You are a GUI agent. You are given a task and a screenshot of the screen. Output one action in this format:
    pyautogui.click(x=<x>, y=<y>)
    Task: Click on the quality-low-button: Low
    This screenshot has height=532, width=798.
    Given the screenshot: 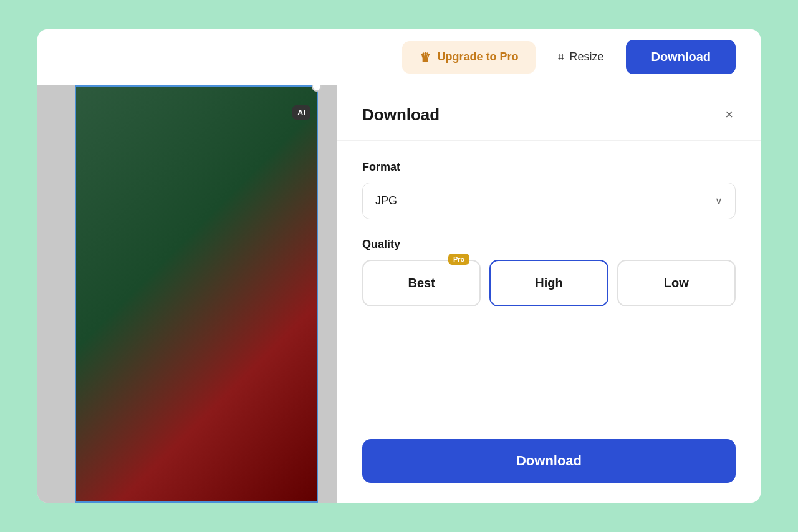 What is the action you would take?
    pyautogui.click(x=676, y=283)
    